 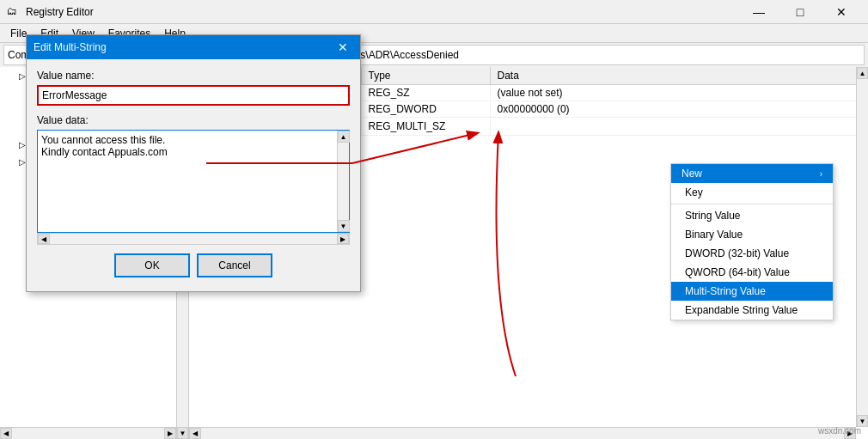 I want to click on dialog-title-bar: Edit Multi-String ✕, so click(x=193, y=47).